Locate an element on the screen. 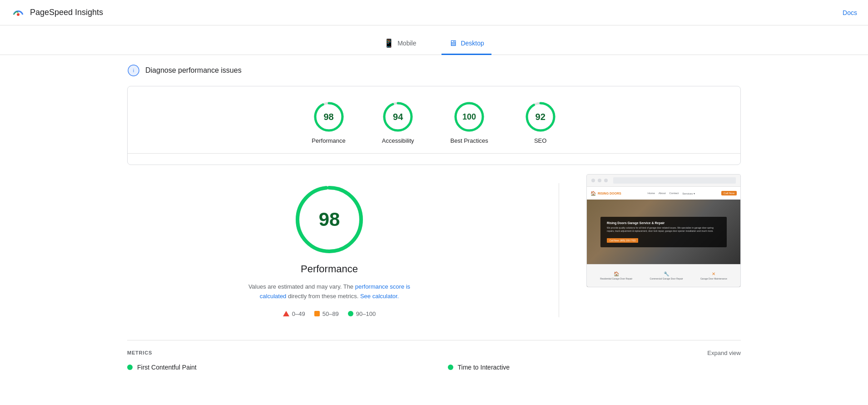 The image size is (868, 405). description-text1: Values are estimated and may vary. The is located at coordinates (301, 286).